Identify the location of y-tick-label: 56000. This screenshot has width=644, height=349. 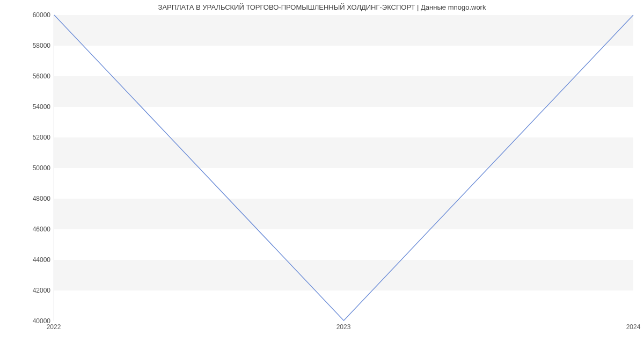
(26, 76).